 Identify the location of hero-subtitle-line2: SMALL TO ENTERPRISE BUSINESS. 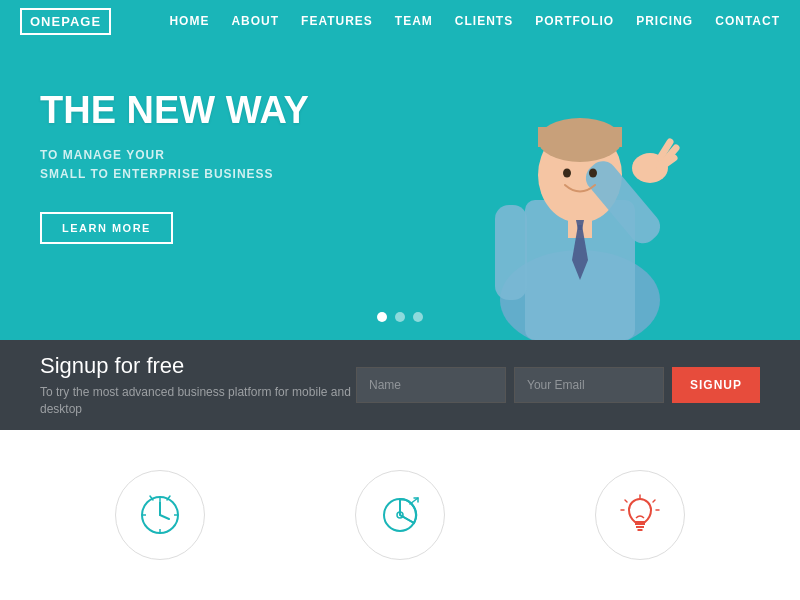
(157, 174).